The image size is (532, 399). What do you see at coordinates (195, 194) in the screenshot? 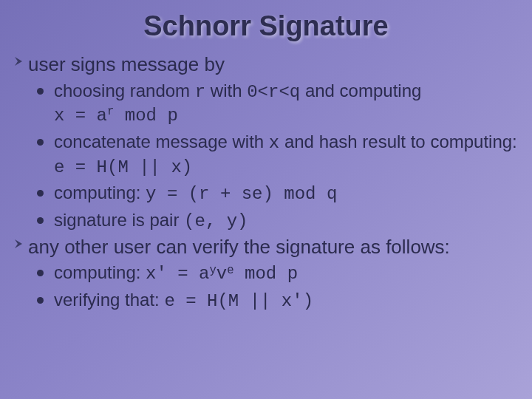
I see `sub-text: computing: y = (r + se) mod q` at bounding box center [195, 194].